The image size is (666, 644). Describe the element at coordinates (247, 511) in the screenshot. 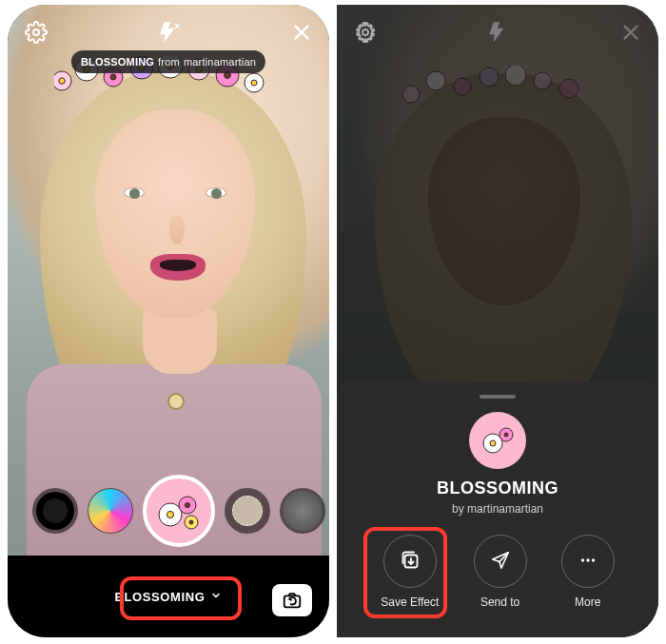

I see `effect-thumb-halo` at that location.